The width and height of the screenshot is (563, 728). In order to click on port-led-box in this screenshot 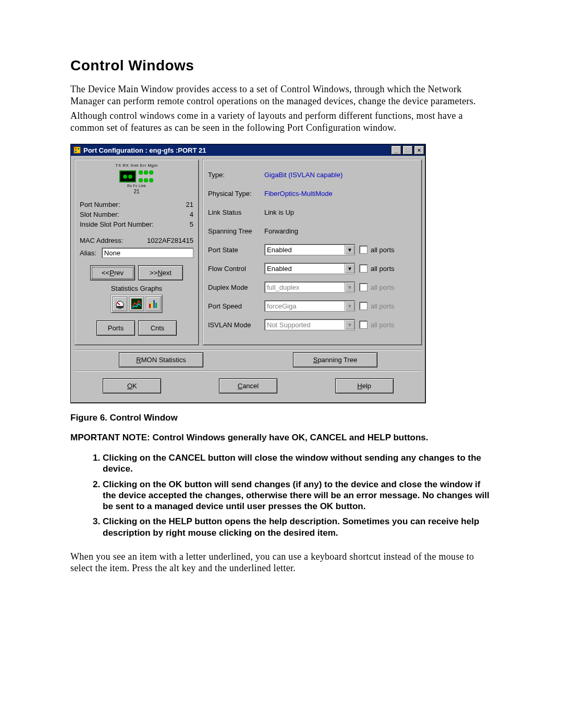, I will do `click(128, 176)`.